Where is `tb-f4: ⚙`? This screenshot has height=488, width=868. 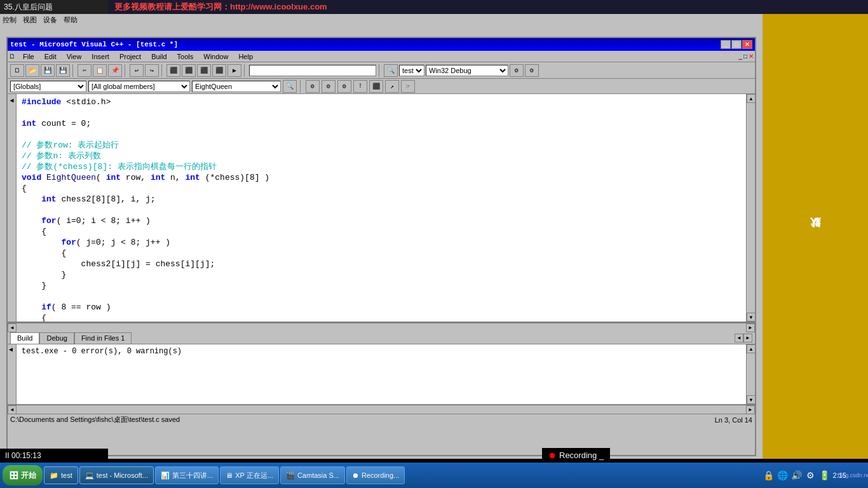
tb-f4: ⚙ is located at coordinates (344, 86).